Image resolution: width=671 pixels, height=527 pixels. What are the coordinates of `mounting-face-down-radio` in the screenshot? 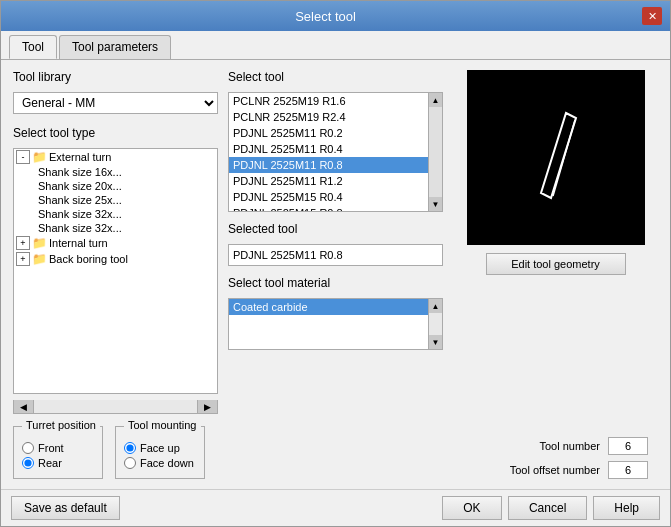 It's located at (130, 463).